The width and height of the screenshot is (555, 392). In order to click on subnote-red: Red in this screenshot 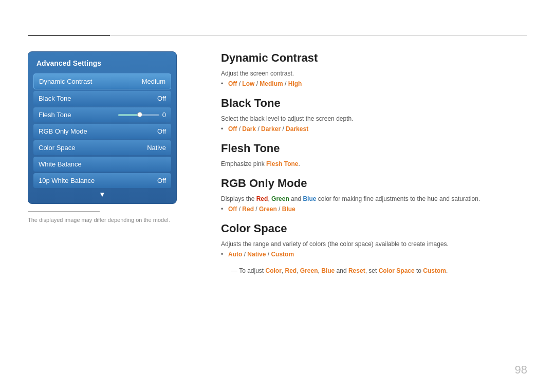, I will do `click(291, 271)`.